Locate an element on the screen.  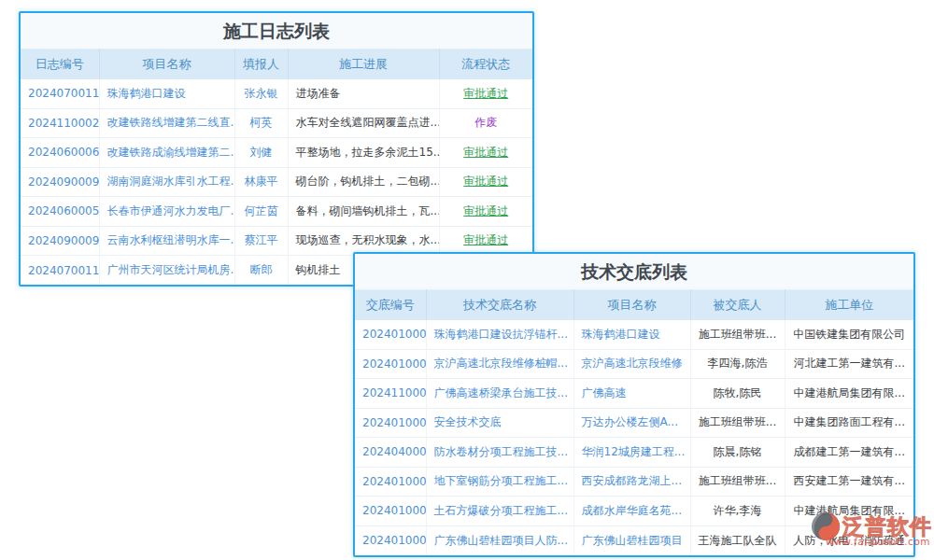
cell-project: 广州市天河区统计局机房... is located at coordinates (166, 271).